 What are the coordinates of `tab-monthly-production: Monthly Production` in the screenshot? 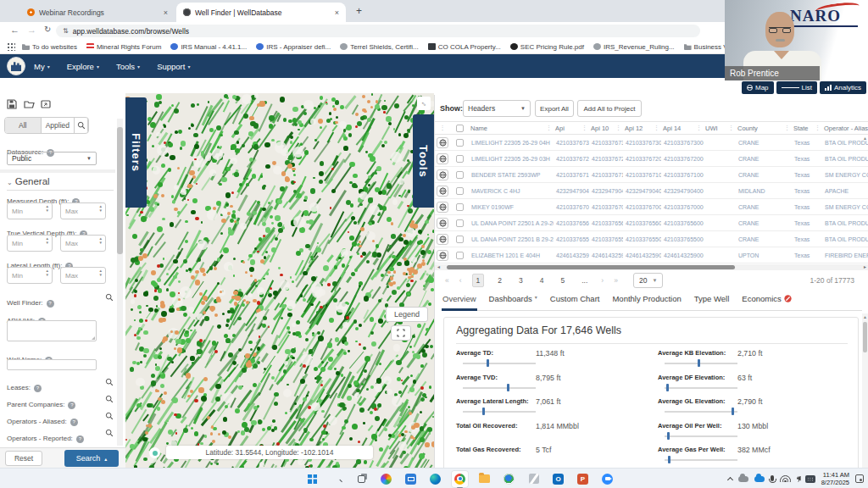 It's located at (646, 302).